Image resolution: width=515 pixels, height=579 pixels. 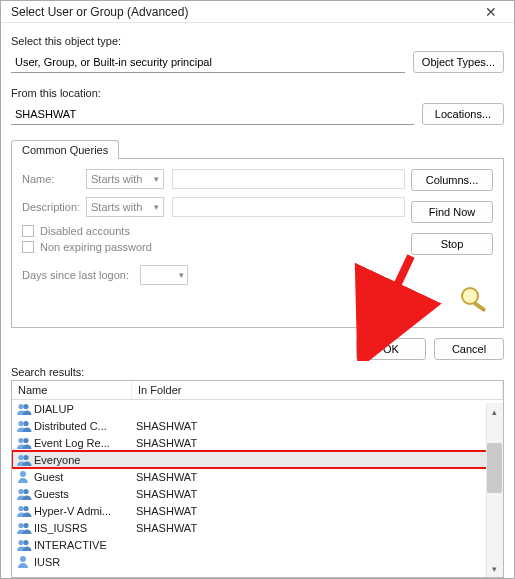 What do you see at coordinates (72, 477) in the screenshot?
I see `result-name-cell: Guest` at bounding box center [72, 477].